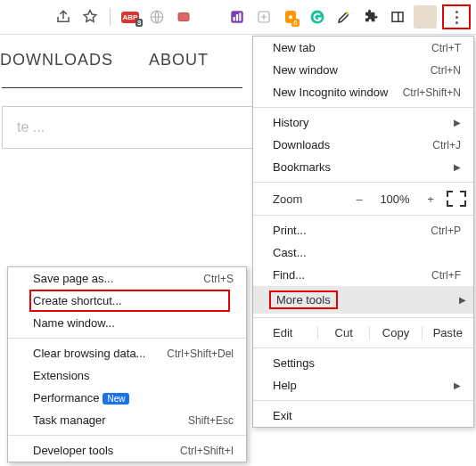 This screenshot has height=466, width=476. What do you see at coordinates (130, 17) in the screenshot?
I see `abp-extension-icon: ABP3` at bounding box center [130, 17].